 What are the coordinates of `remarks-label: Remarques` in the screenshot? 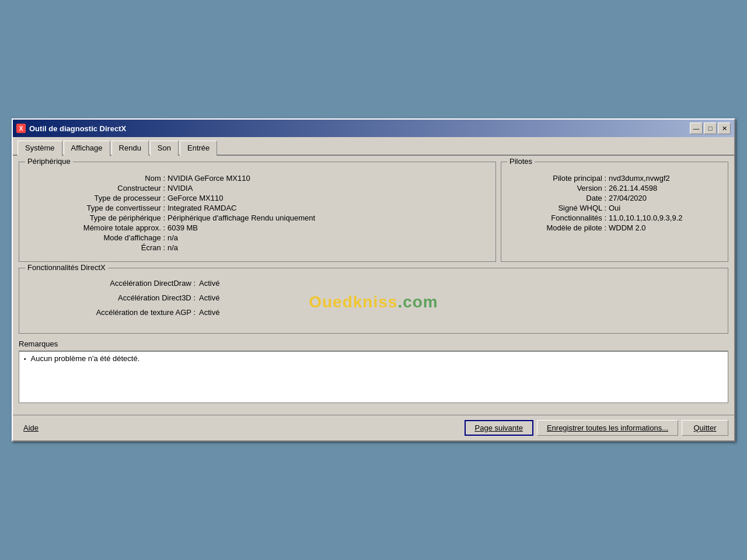 It's located at (374, 344).